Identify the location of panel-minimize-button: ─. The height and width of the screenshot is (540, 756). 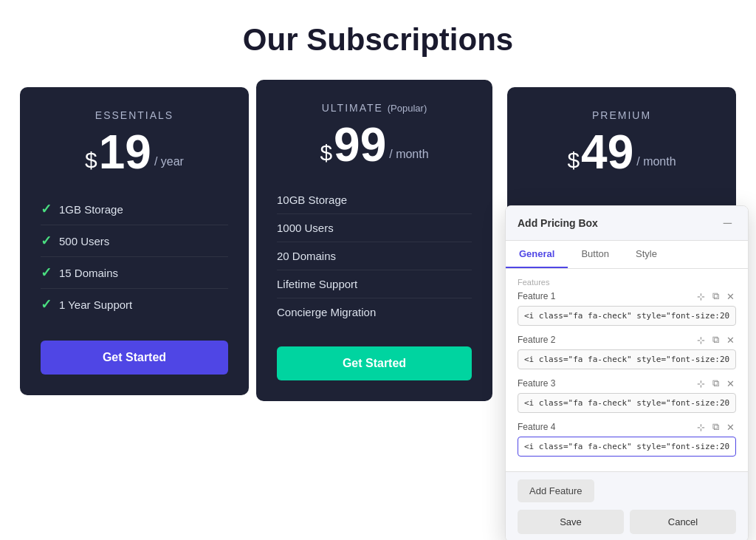
(728, 223).